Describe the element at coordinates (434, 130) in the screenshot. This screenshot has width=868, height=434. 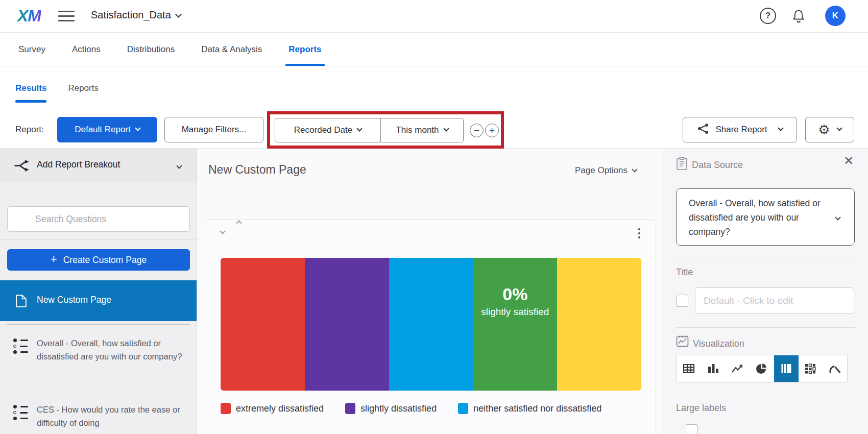
I see `report-toolbar: Report: Default Report Manage Filters...…` at that location.